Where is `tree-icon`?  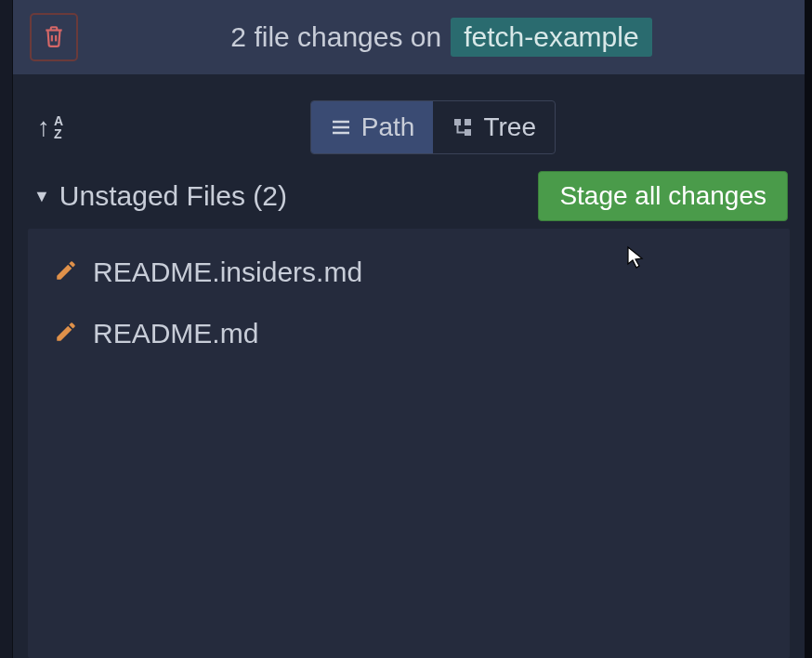 tree-icon is located at coordinates (463, 127).